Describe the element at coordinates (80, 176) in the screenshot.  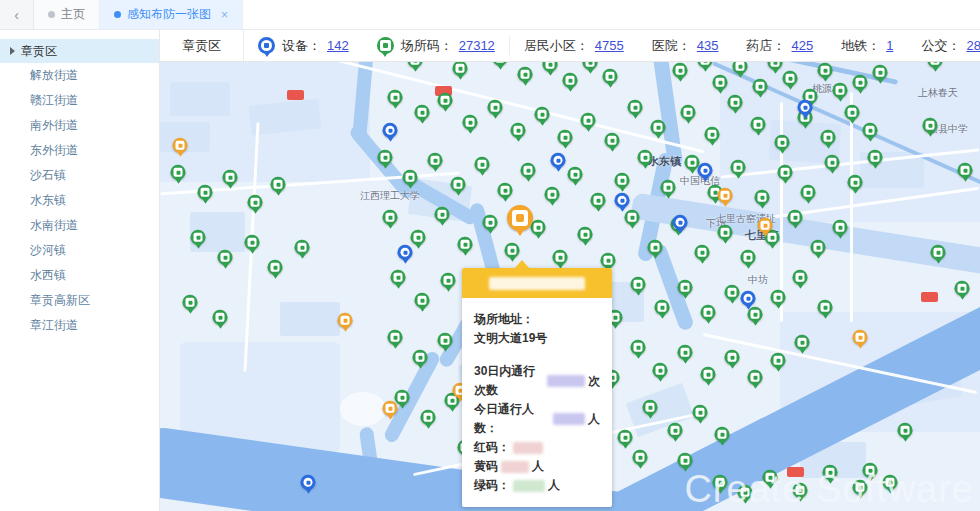
I see `sidebar-item-street: 沙石镇` at that location.